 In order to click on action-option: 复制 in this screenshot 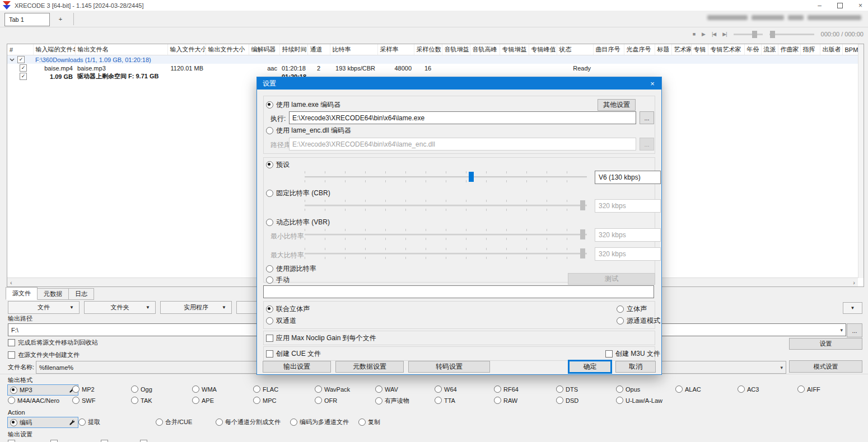, I will do `click(370, 422)`.